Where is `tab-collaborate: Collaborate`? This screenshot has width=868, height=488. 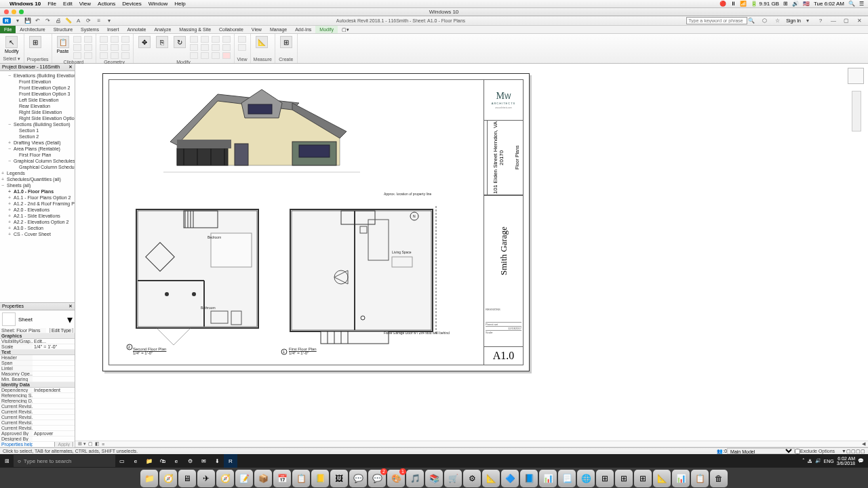
tab-collaborate: Collaborate is located at coordinates (231, 30).